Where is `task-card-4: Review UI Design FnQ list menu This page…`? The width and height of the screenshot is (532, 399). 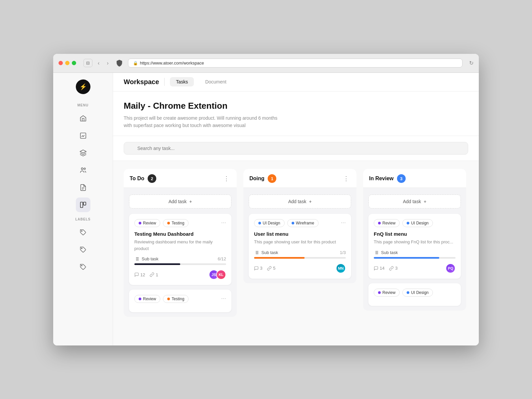 task-card-4: Review UI Design FnQ list menu This page… is located at coordinates (415, 246).